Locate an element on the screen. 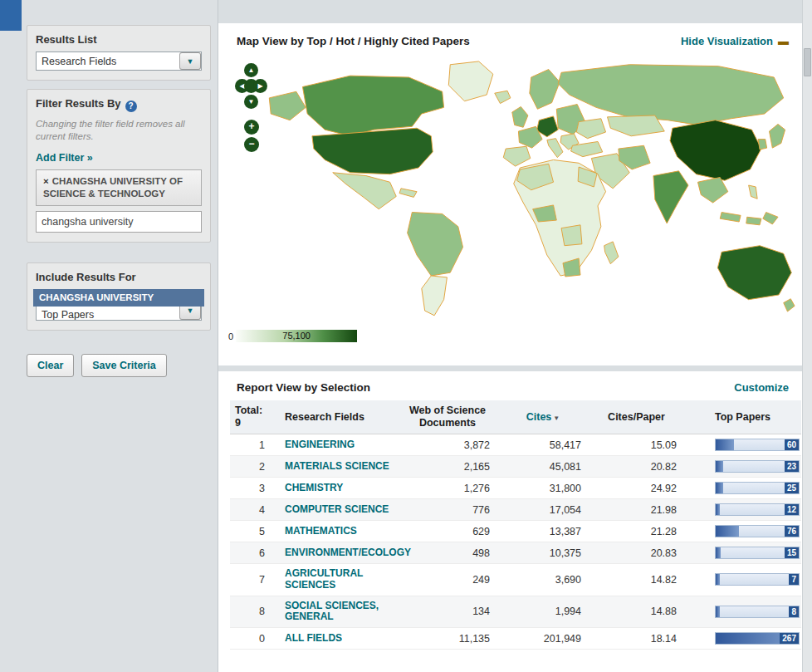 The height and width of the screenshot is (672, 812). chevron-down-icon: ▼ is located at coordinates (190, 61).